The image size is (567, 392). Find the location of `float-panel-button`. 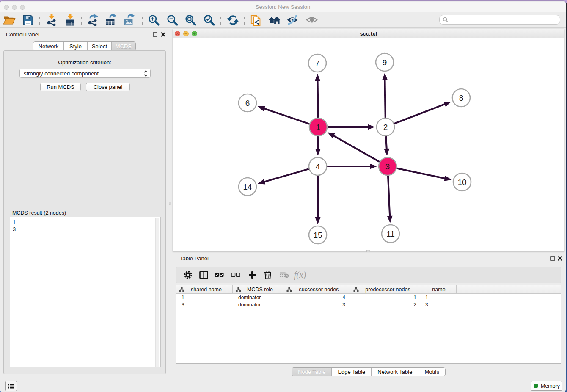

float-panel-button is located at coordinates (155, 34).